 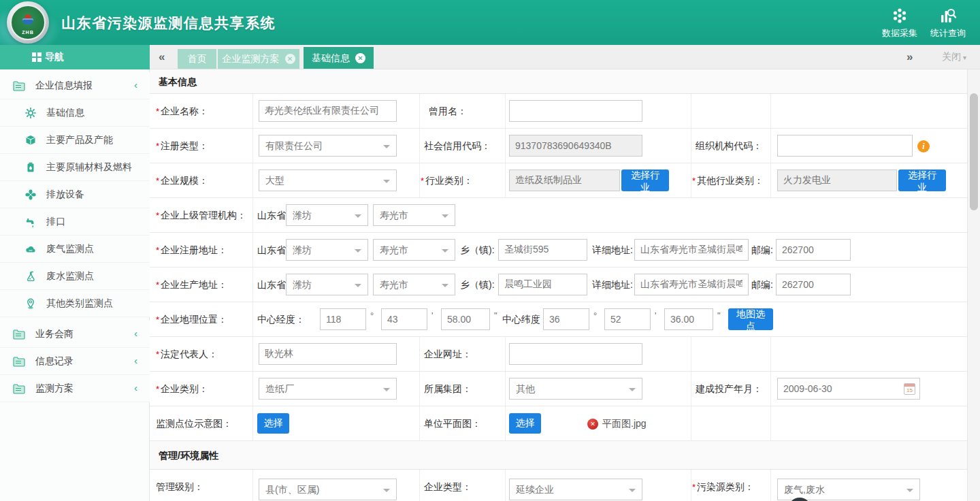 What do you see at coordinates (691, 250) in the screenshot?
I see `reg-detail-input` at bounding box center [691, 250].